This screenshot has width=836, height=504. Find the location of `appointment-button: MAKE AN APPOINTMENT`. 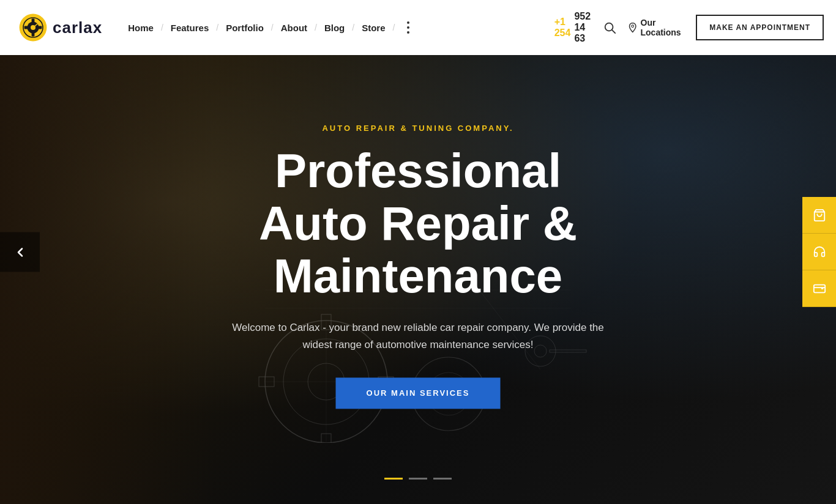

appointment-button: MAKE AN APPOINTMENT is located at coordinates (760, 28).